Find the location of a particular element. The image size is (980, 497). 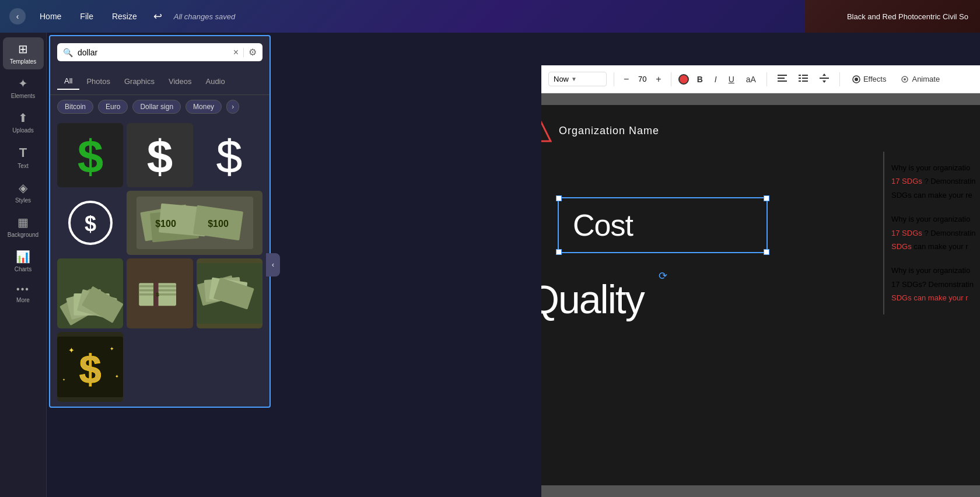

list-item: $100 $100 is located at coordinates (195, 223).